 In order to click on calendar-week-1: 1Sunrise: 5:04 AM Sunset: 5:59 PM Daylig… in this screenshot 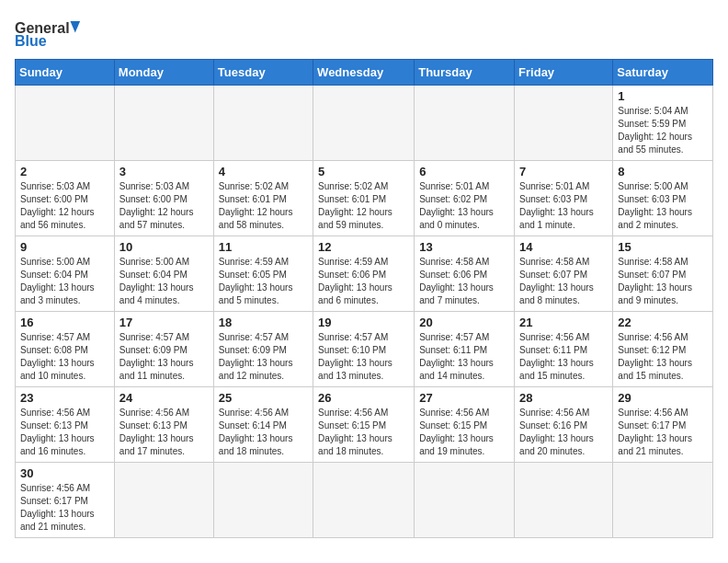, I will do `click(364, 123)`.